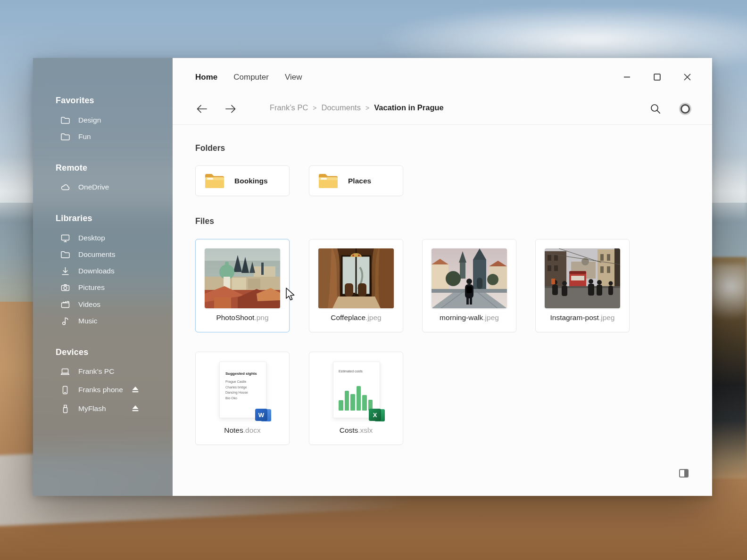 This screenshot has width=747, height=560. Describe the element at coordinates (236, 387) in the screenshot. I see `doc-preview-line: Charles bridge` at that location.